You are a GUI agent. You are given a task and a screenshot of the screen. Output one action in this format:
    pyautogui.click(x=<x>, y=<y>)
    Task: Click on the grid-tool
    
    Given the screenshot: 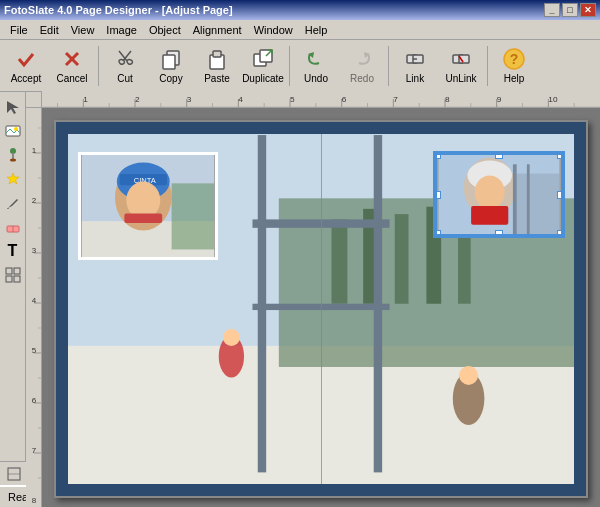 What is the action you would take?
    pyautogui.click(x=13, y=275)
    